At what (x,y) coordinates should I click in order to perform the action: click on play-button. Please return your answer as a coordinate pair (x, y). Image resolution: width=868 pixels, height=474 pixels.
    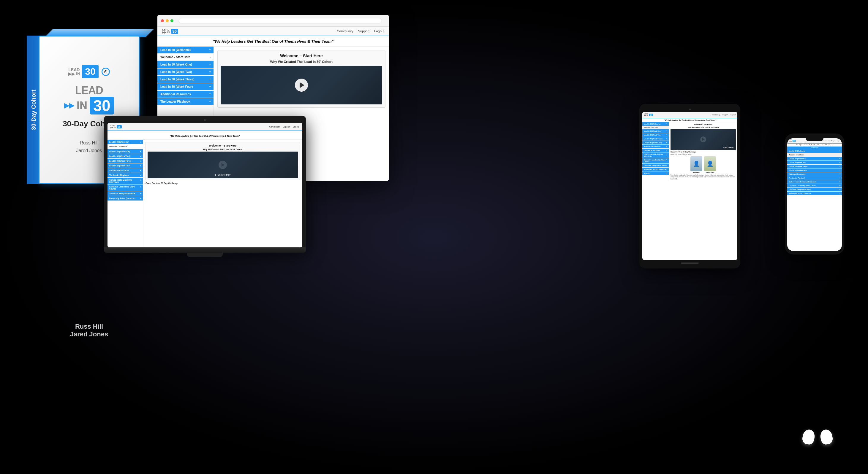
    Looking at the image, I should click on (301, 85).